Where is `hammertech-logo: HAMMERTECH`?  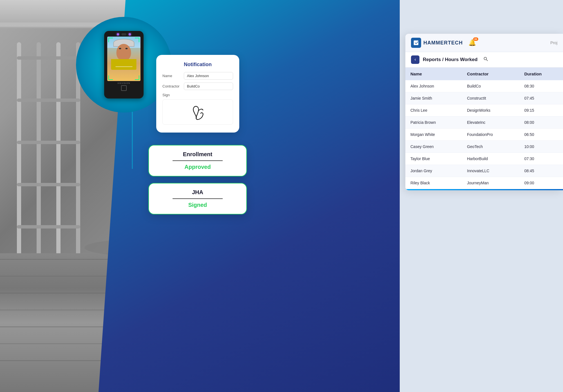 hammertech-logo: HAMMERTECH is located at coordinates (437, 43).